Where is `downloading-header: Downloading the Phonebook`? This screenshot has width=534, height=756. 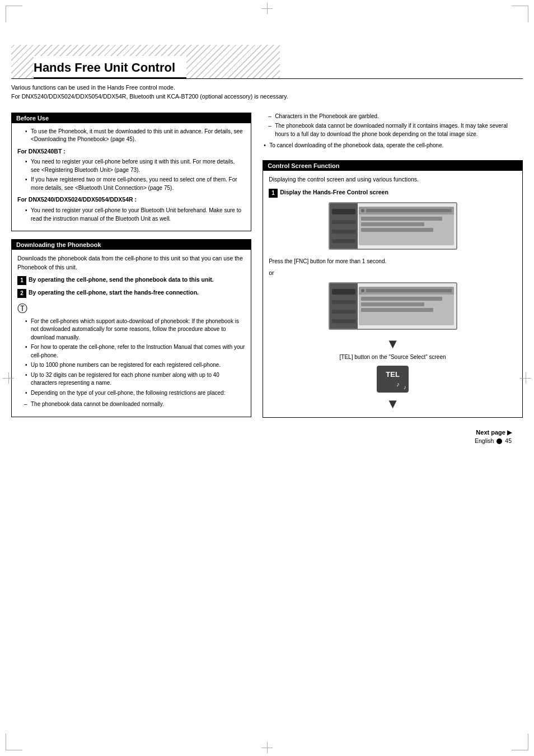
downloading-header: Downloading the Phonebook is located at coordinates (131, 245).